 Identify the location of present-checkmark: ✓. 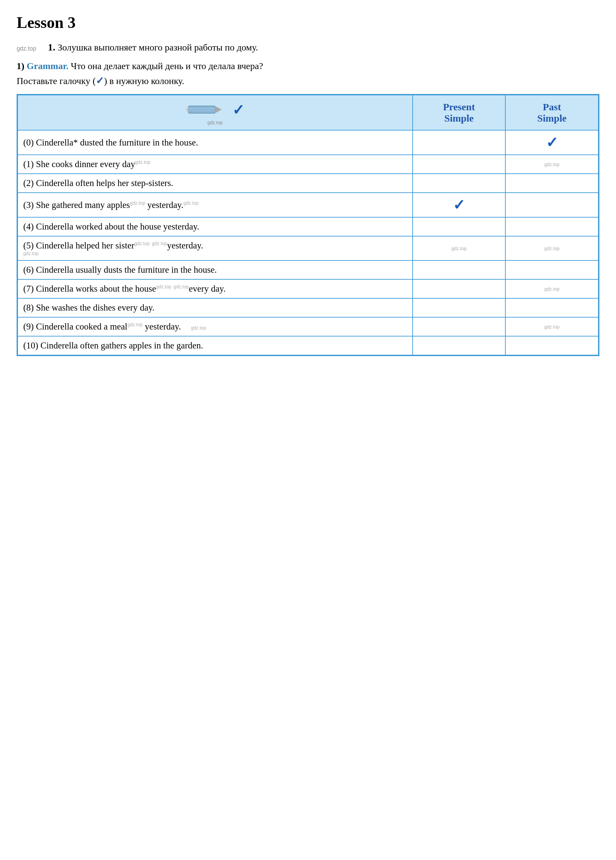
(459, 205).